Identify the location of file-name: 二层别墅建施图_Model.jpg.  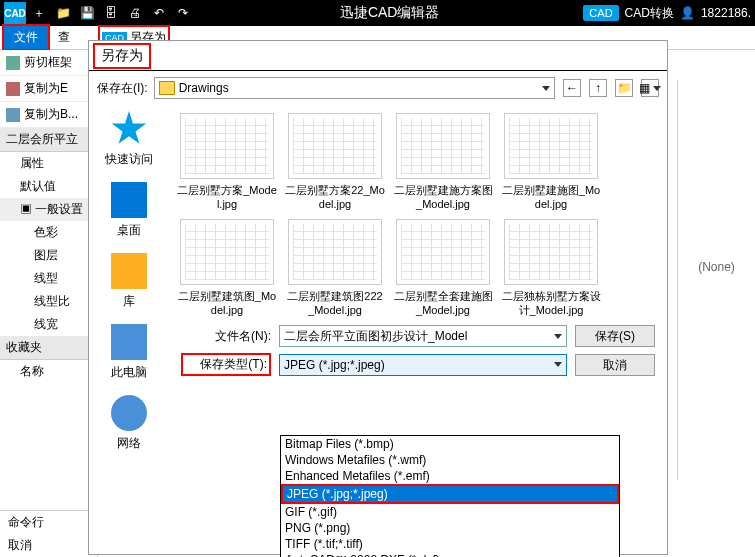
(551, 197).